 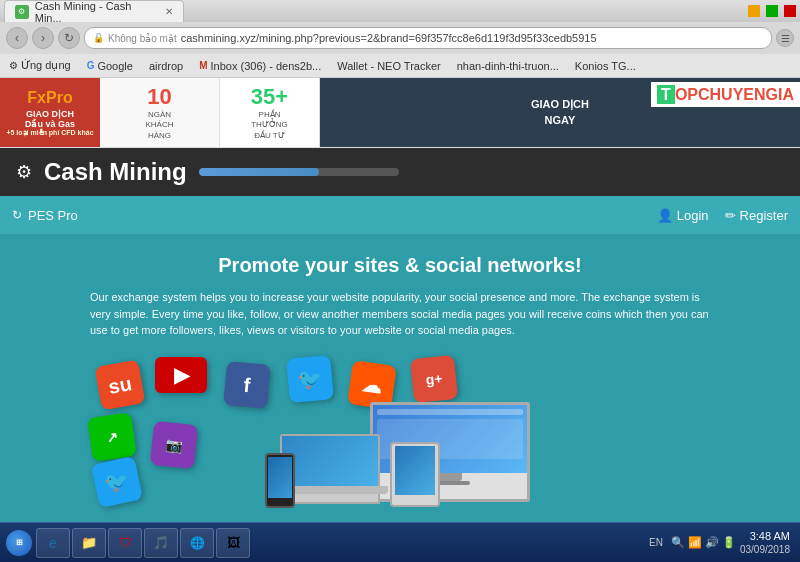 What do you see at coordinates (280, 478) in the screenshot?
I see `phone-screen` at bounding box center [280, 478].